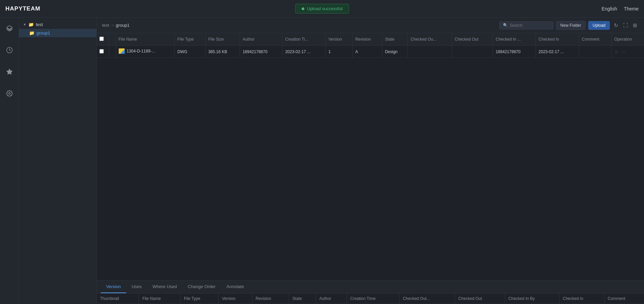 This screenshot has width=644, height=304. I want to click on row-version-cell: 1, so click(339, 52).